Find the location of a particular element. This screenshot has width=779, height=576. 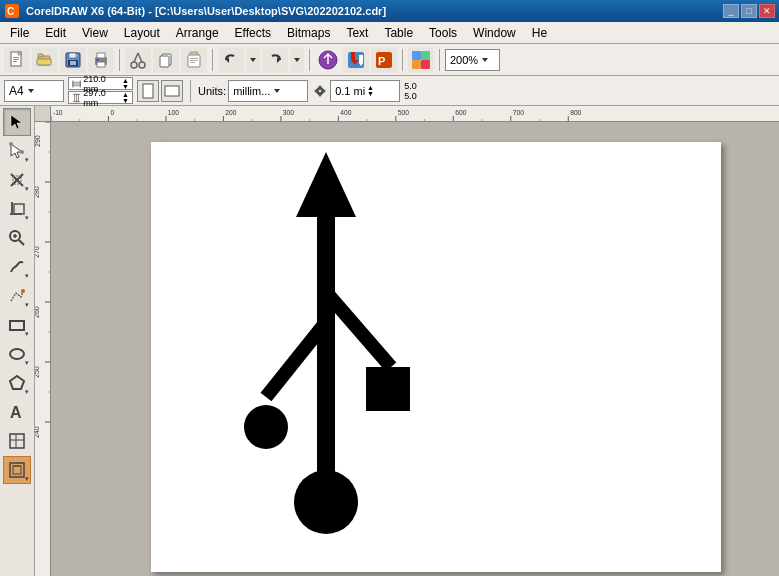

polygon-tool is located at coordinates (17, 383).